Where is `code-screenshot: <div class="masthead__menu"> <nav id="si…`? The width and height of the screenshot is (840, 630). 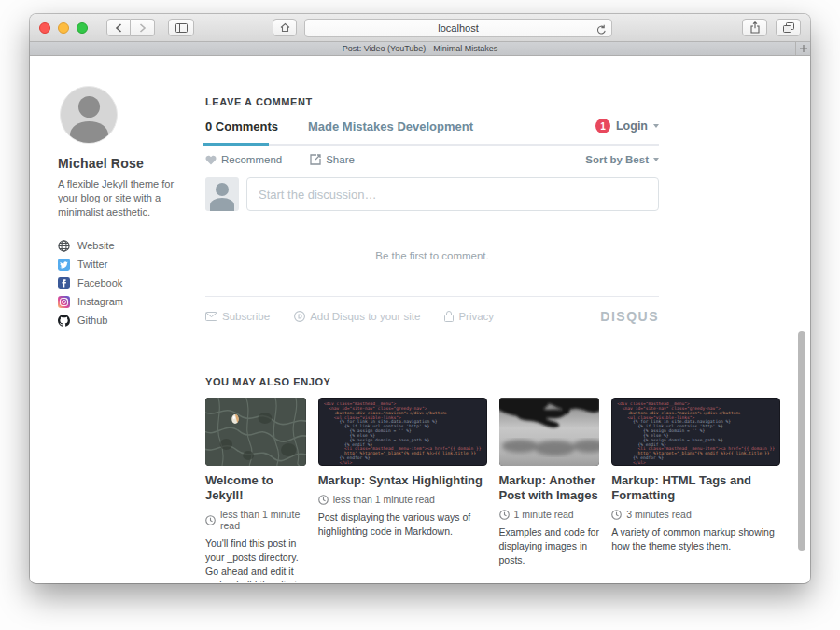 code-screenshot: <div class="masthead__menu"> <nav id="si… is located at coordinates (403, 434).